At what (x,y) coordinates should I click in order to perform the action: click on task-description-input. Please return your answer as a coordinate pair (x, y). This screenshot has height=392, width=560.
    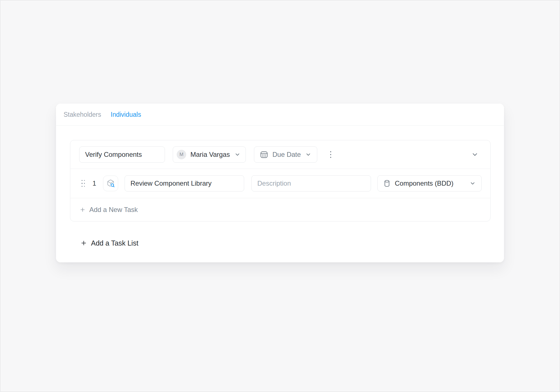
    Looking at the image, I should click on (311, 183).